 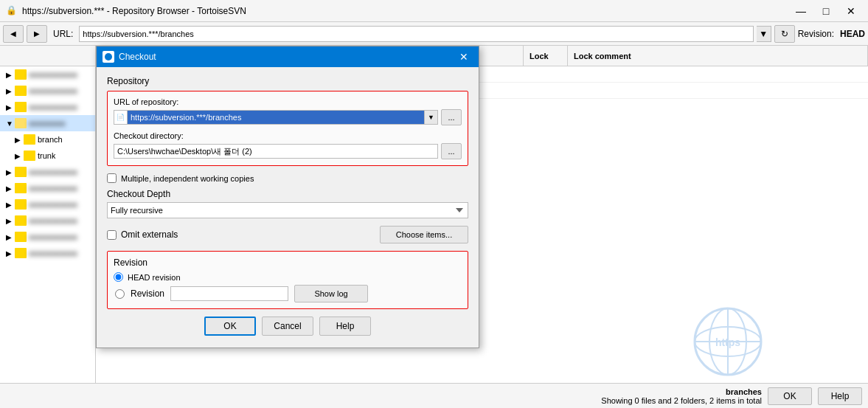 I want to click on tree-panel: ▶ xxxxxxxxxxxx ▶ xxxxxxxxxxxx ▶ xxxxxxxx…, so click(x=48, y=227).